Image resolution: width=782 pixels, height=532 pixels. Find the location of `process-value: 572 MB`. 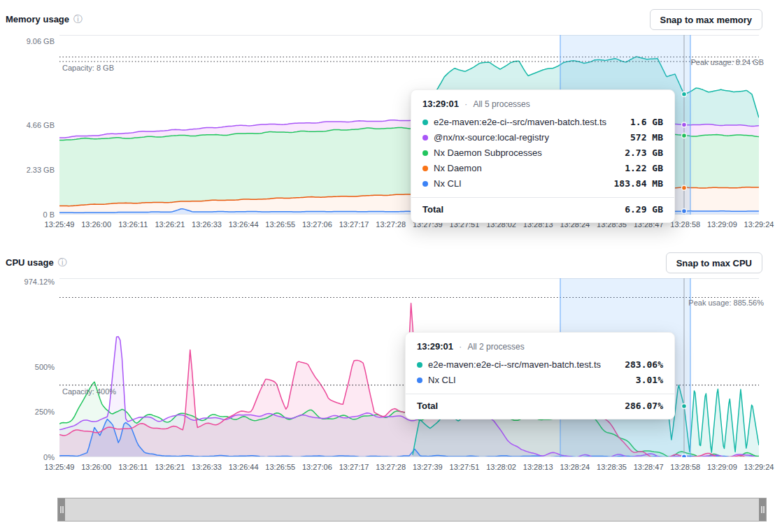

process-value: 572 MB is located at coordinates (646, 138).